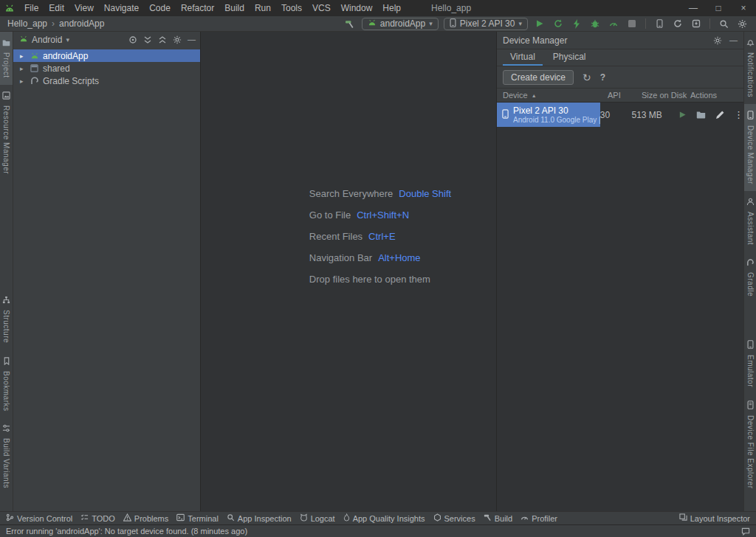  I want to click on menu-file: File, so click(31, 8).